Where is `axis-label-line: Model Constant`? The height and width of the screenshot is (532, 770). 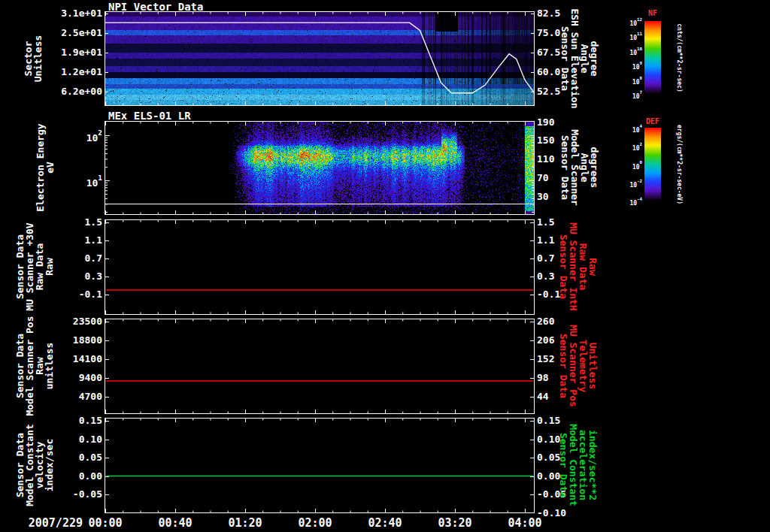
axis-label-line: Model Constant is located at coordinates (573, 465).